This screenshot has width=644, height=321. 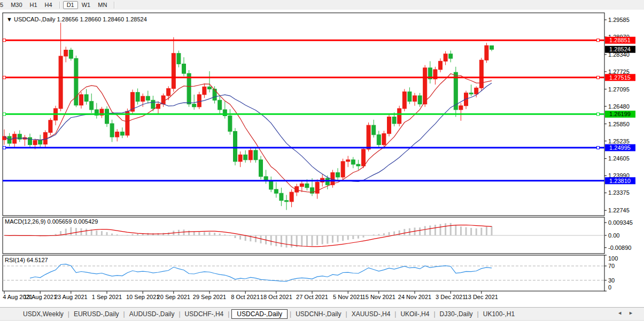 What do you see at coordinates (415, 297) in the screenshot?
I see `svg-text: 24 Nov 2021` at bounding box center [415, 297].